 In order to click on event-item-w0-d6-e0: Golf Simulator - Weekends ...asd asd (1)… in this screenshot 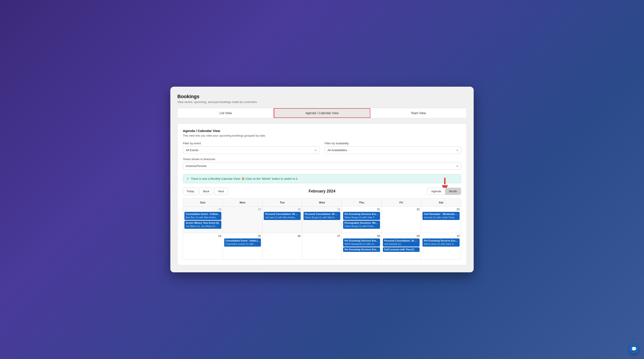, I will do `click(441, 216)`.